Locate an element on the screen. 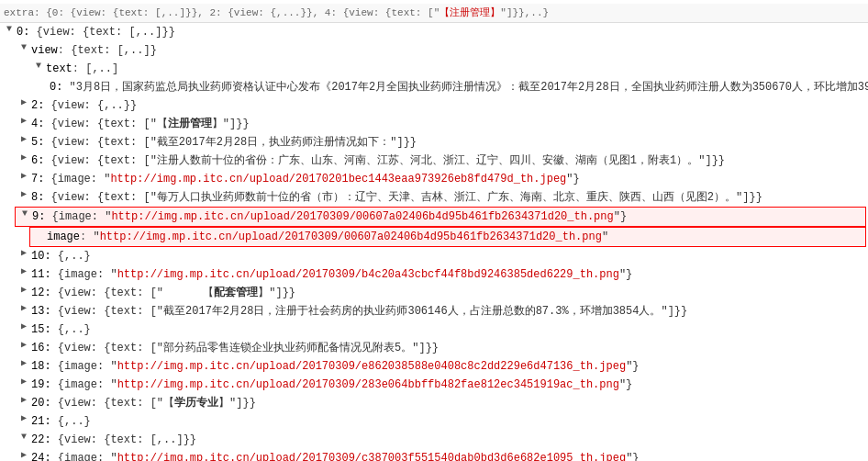 The width and height of the screenshot is (868, 461). list-item: image: "http://img.mp.itc.cn/upload/2017… is located at coordinates (448, 237).